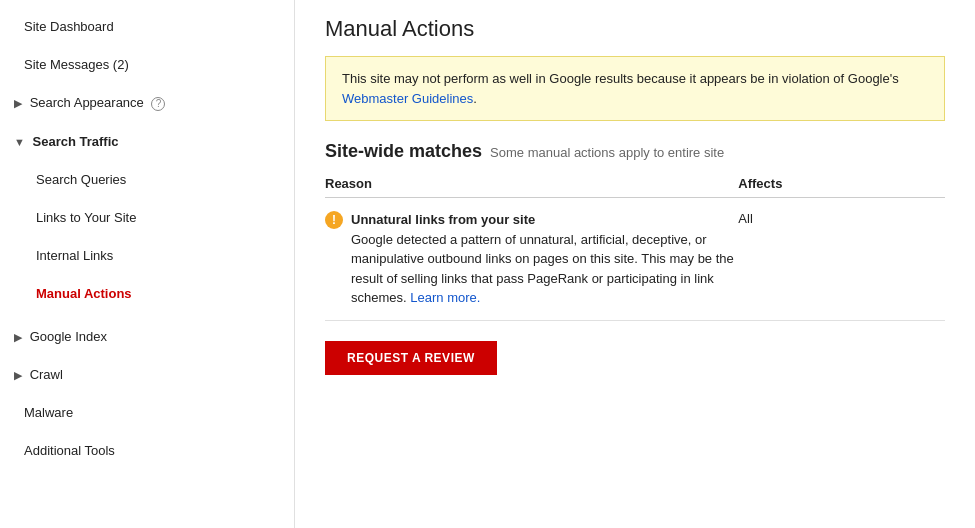  What do you see at coordinates (147, 451) in the screenshot?
I see `sidebar-item-additional-tools: Additional Tools` at bounding box center [147, 451].